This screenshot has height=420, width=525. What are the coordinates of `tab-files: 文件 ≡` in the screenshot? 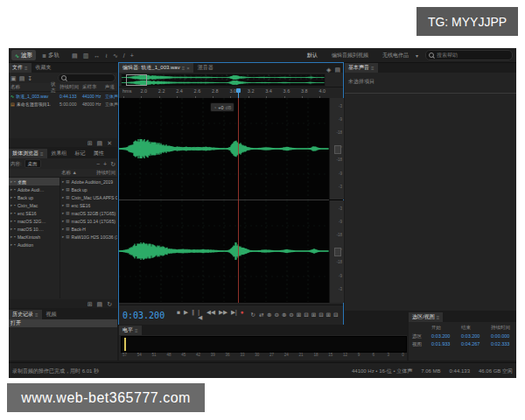 It's located at (20, 68).